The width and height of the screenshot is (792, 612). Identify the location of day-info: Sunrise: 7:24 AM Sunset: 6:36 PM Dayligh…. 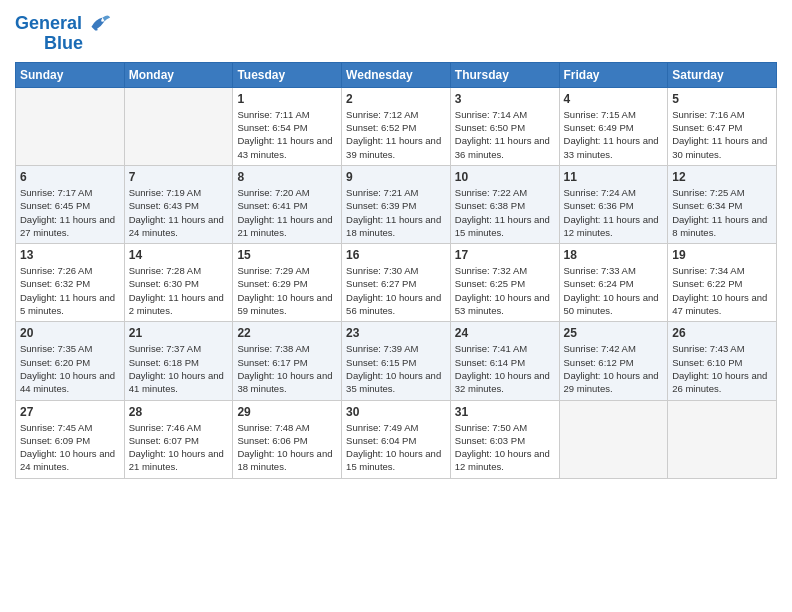
(614, 212).